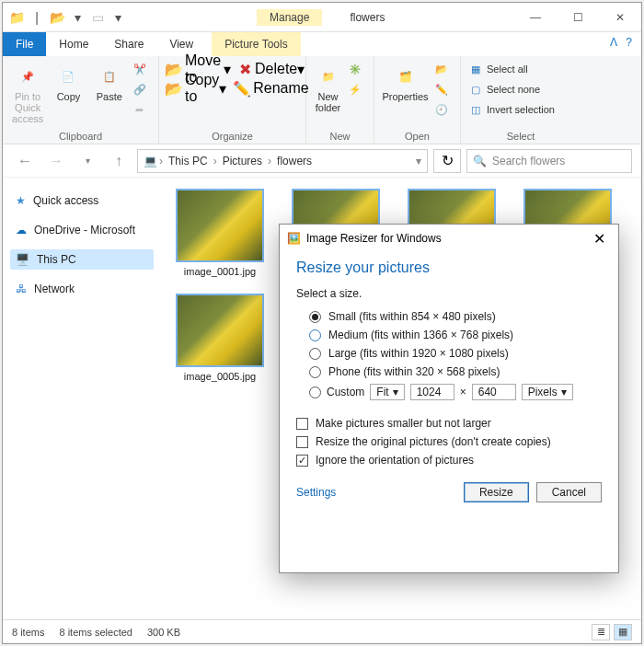 This screenshot has height=646, width=644. What do you see at coordinates (282, 161) in the screenshot?
I see `breadcrumb: 💻 › This PC › Pictures › flowers ▾` at bounding box center [282, 161].